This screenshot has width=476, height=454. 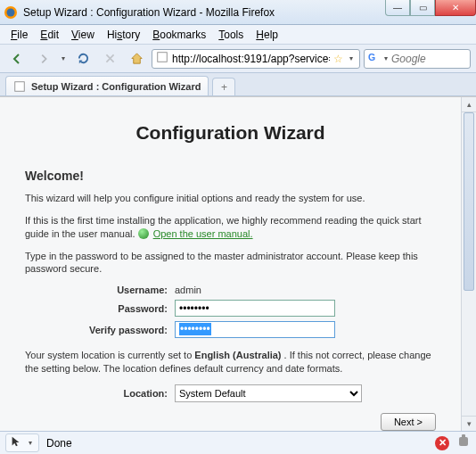 What do you see at coordinates (442, 443) in the screenshot?
I see `error-icon: ✕` at bounding box center [442, 443].